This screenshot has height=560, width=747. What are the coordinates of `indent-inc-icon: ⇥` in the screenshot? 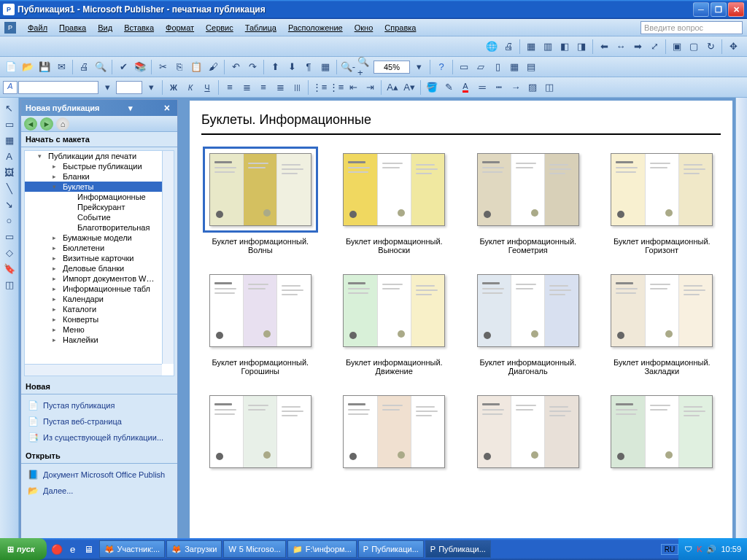 It's located at (370, 88).